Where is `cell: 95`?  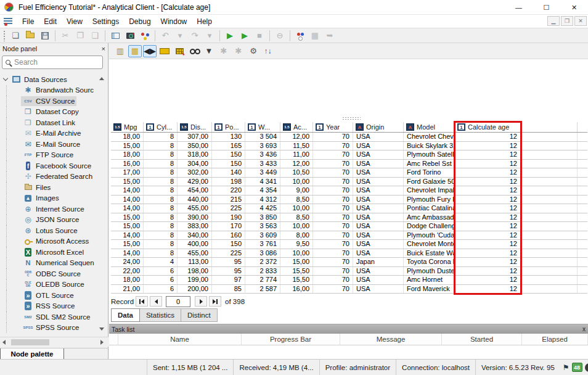 cell: 95 is located at coordinates (229, 262).